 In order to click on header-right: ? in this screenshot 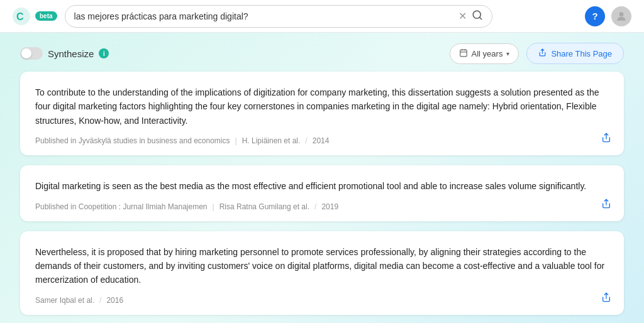, I will do `click(608, 16)`.